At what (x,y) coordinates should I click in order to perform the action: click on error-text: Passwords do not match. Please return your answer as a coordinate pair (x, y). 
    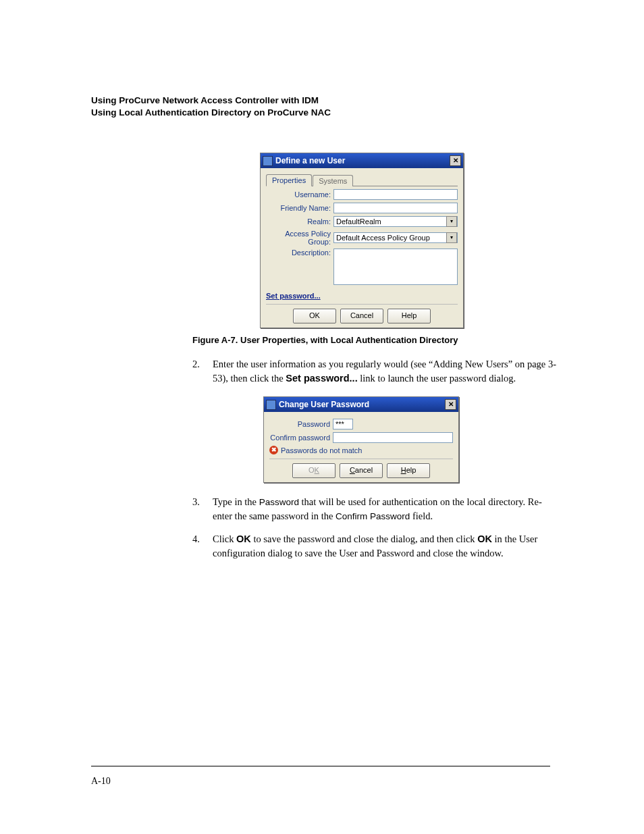
    Looking at the image, I should click on (321, 450).